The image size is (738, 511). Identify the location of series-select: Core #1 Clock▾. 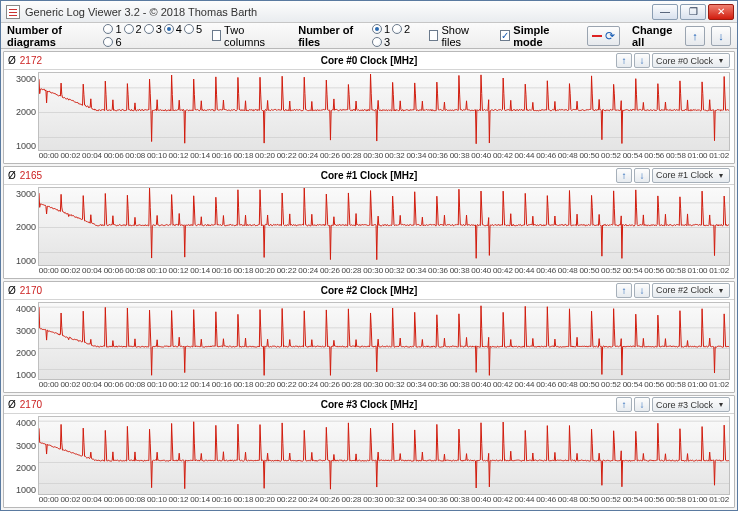
(691, 176).